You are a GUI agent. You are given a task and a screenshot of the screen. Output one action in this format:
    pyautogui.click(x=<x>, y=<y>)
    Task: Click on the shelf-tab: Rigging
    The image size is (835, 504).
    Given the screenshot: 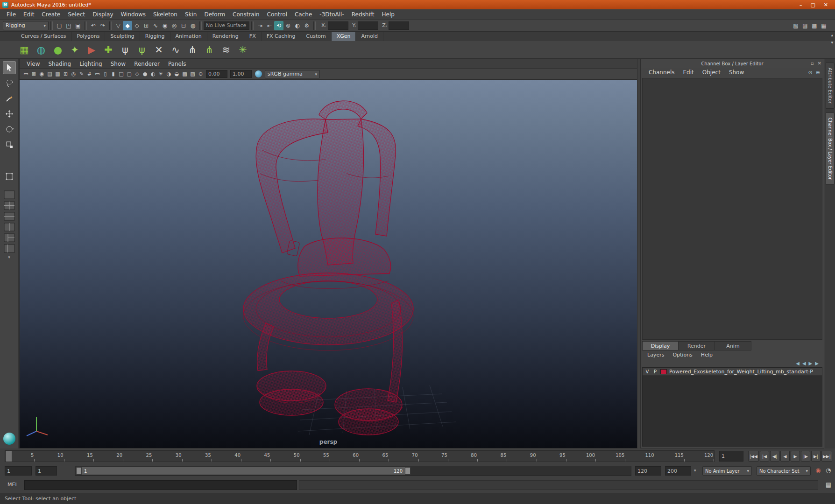 What is the action you would take?
    pyautogui.click(x=155, y=36)
    